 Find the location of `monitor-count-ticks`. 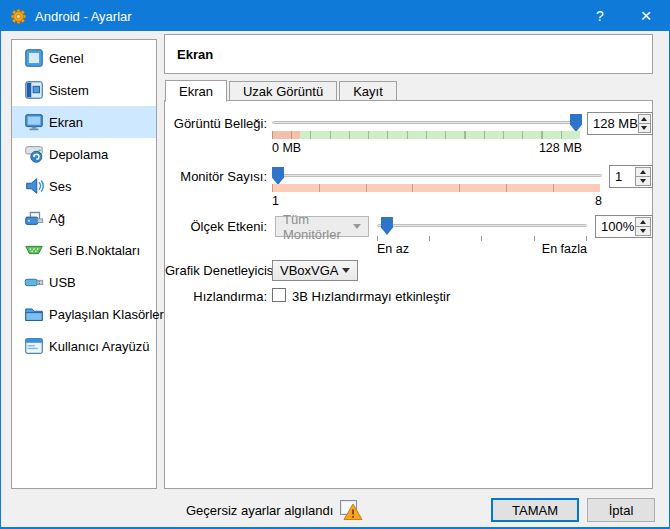

monitor-count-ticks is located at coordinates (436, 188).